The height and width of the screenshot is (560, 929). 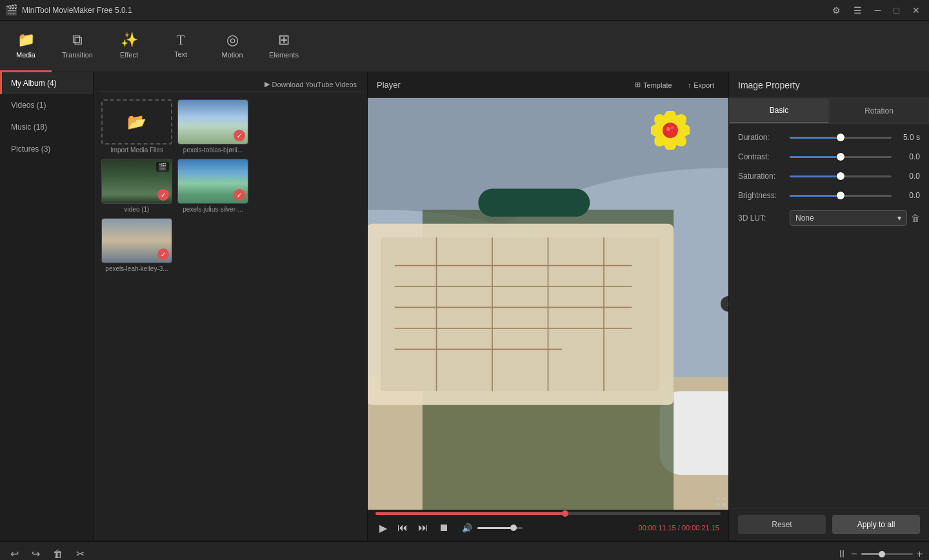 What do you see at coordinates (829, 218) in the screenshot?
I see `lut-row: 3D LUT: None ▾ 🗑` at bounding box center [829, 218].